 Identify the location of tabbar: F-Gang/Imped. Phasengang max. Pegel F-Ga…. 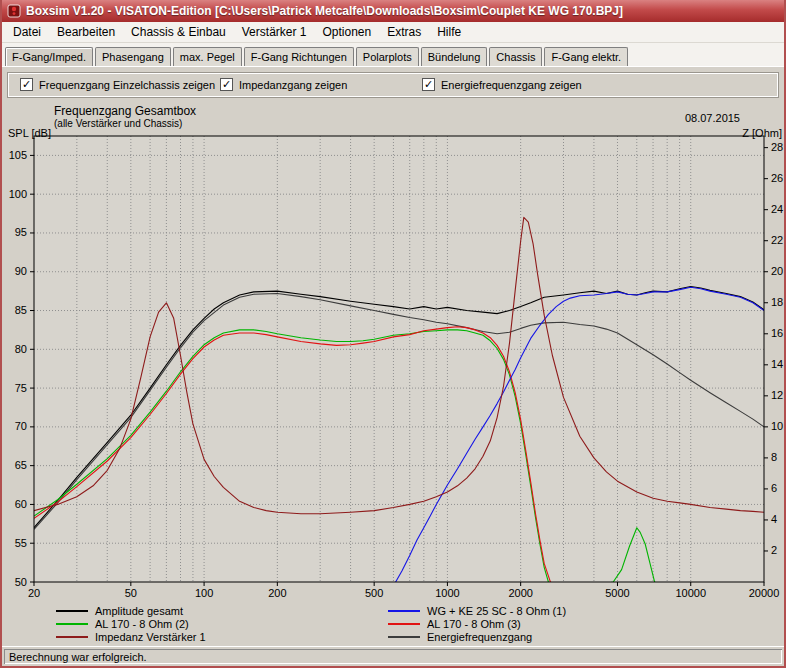
(393, 54).